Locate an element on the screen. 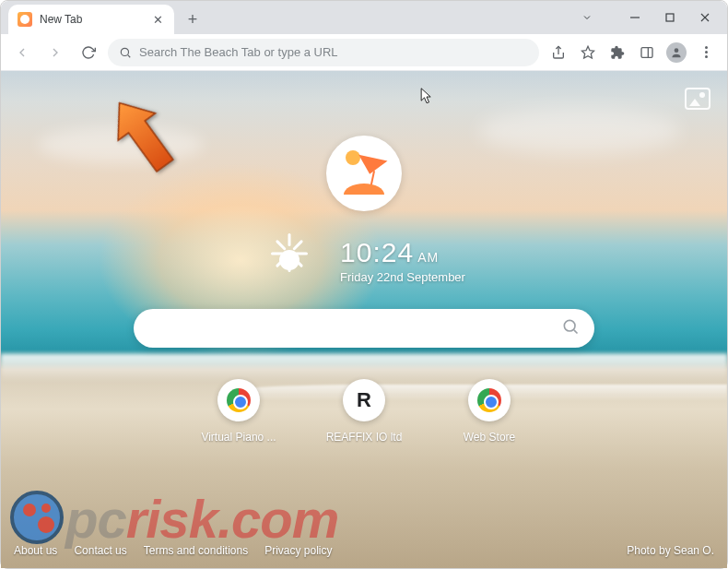 This screenshot has height=569, width=728. footer-links: About us Contact us Terms and conditions… is located at coordinates (173, 551).